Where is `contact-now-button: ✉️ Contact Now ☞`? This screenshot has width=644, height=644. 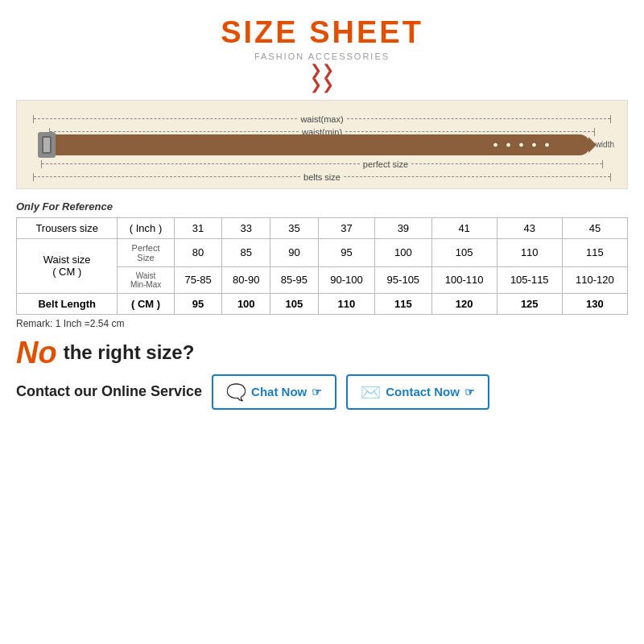
contact-now-button: ✉️ Contact Now ☞ is located at coordinates (418, 392).